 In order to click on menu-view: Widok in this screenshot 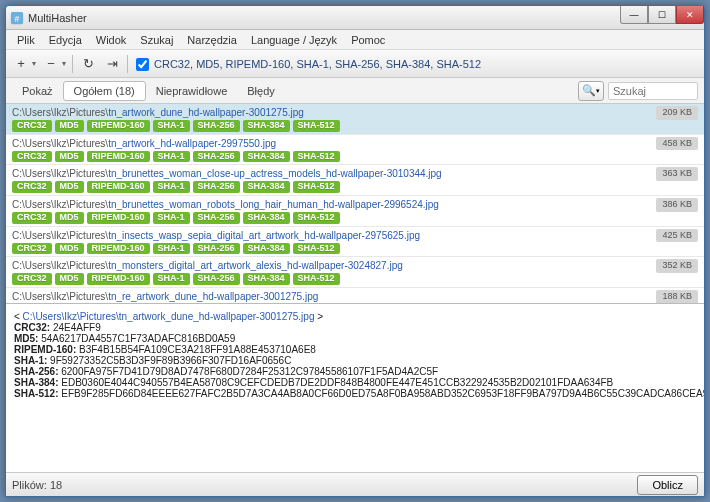, I will do `click(112, 40)`.